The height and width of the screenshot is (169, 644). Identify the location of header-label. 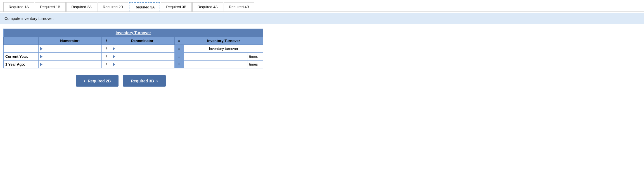
(21, 41).